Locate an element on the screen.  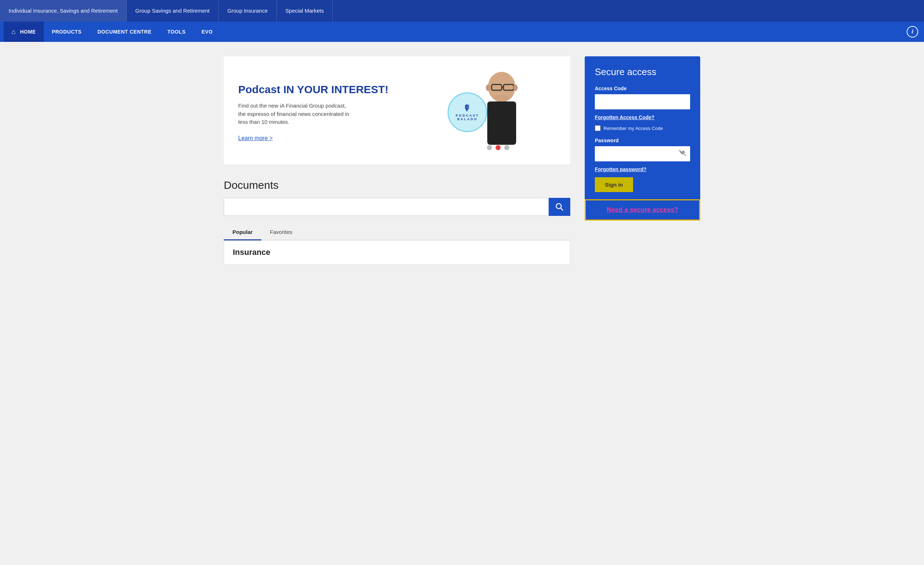
top-nav-group-insurance: Group Insurance is located at coordinates (248, 11).